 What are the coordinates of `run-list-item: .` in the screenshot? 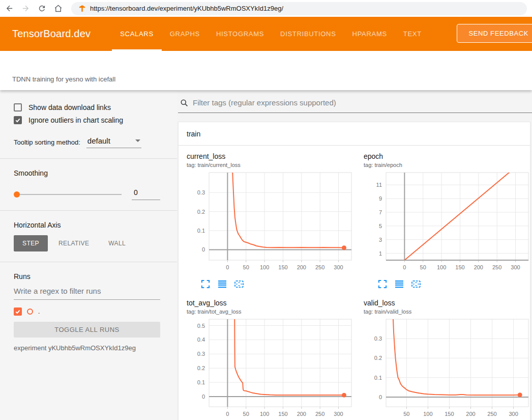 It's located at (87, 312).